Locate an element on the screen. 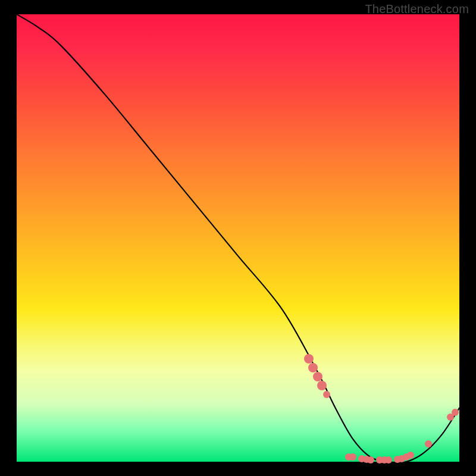  watermark-text: TheBottleneck.com is located at coordinates (416, 10).